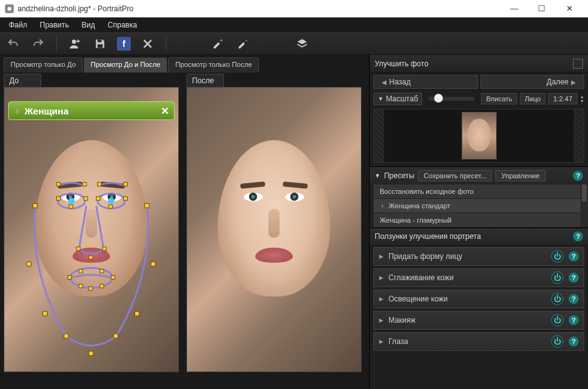 This screenshot has height=389, width=588. Describe the element at coordinates (582, 99) in the screenshot. I see `zoom-stepper: ▲▼` at that location.